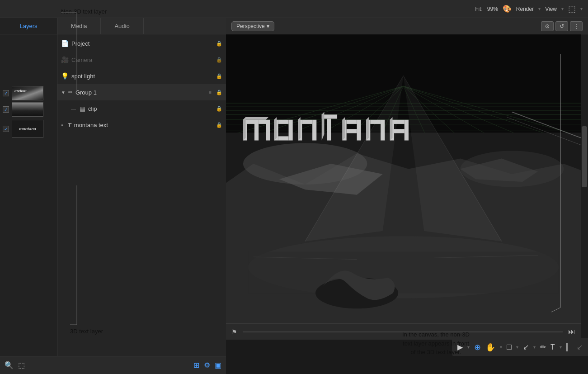 This screenshot has width=588, height=374. Describe the element at coordinates (250, 26) in the screenshot. I see `perspective-label: Perspective` at that location.